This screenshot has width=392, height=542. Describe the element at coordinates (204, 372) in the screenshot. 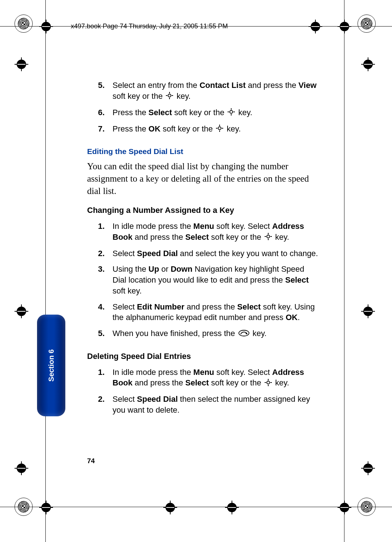

I see `bold-text: Menu` at that location.